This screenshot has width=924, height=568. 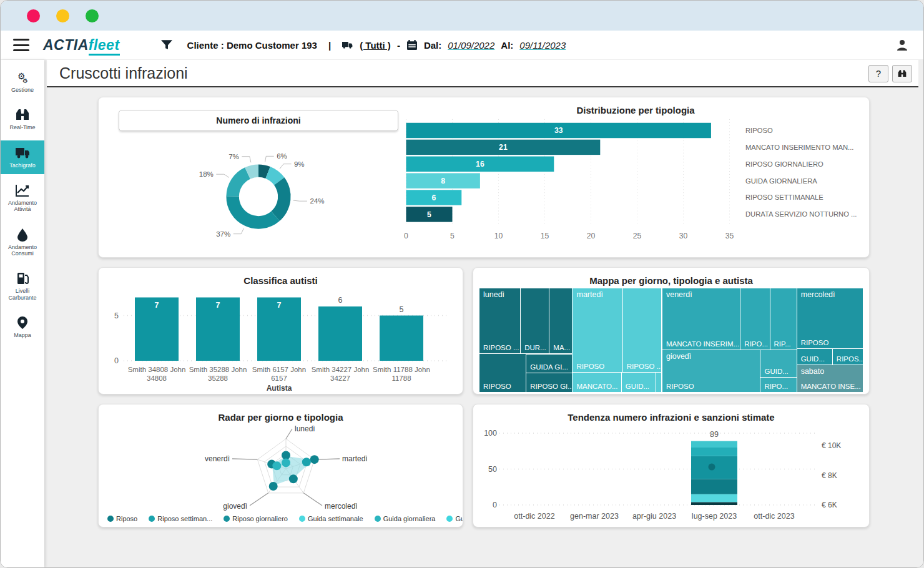 What do you see at coordinates (281, 417) in the screenshot?
I see `chart-title-radar: Radar per giorno e tipologia` at bounding box center [281, 417].